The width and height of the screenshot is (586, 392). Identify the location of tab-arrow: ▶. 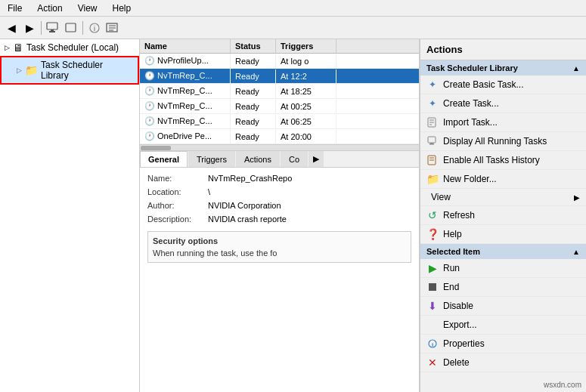
(316, 159).